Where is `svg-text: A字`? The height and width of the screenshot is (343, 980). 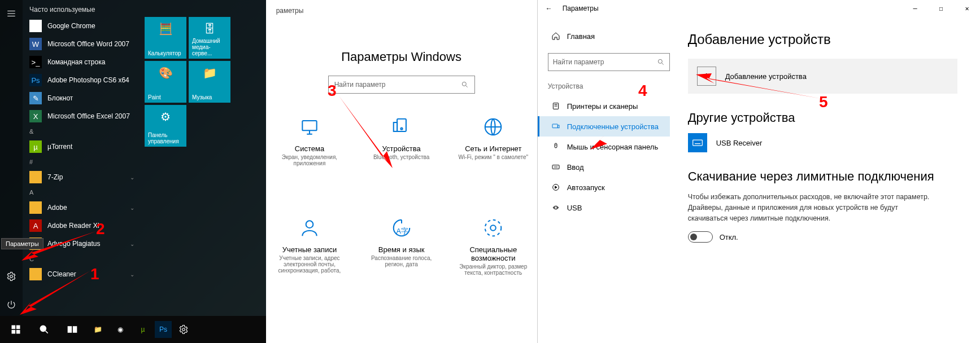 svg-text: A字 is located at coordinates (402, 231).